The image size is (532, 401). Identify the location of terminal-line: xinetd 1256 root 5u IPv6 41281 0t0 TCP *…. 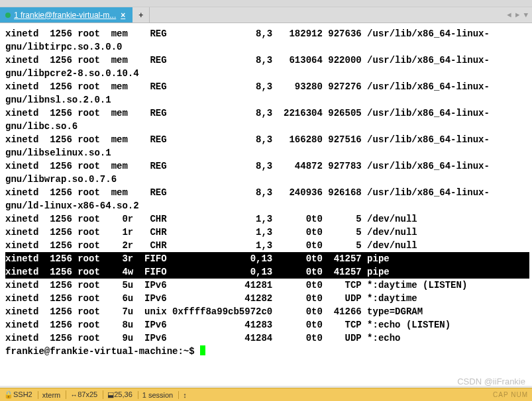
(268, 285).